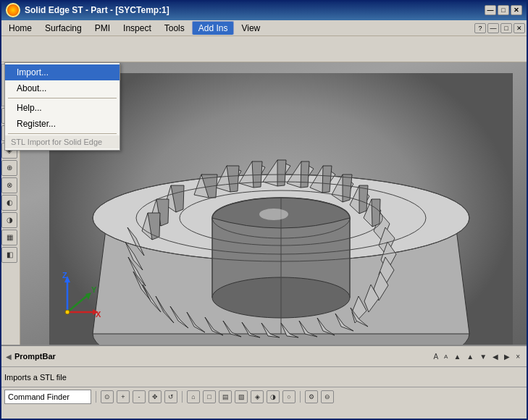 The width and height of the screenshot is (528, 420). Describe the element at coordinates (516, 10) in the screenshot. I see `close-button: ✕` at that location.